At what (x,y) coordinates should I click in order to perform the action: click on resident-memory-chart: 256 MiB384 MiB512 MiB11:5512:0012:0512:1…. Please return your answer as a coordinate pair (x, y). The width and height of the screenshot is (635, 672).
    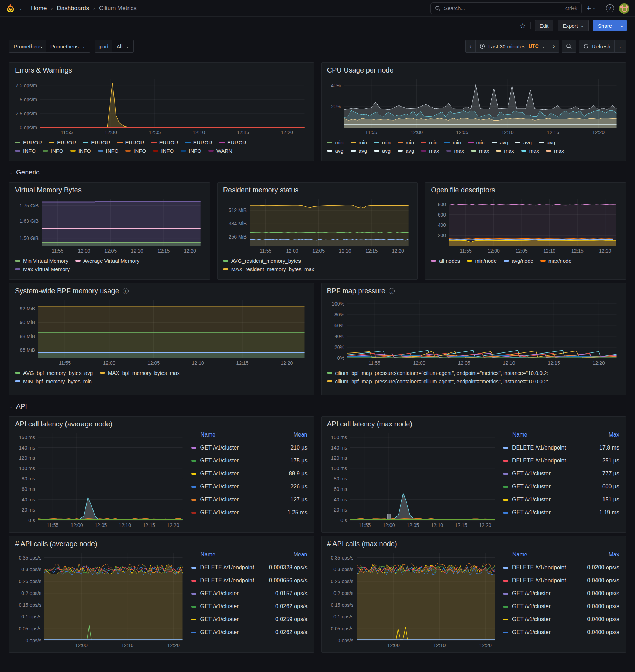
    Looking at the image, I should click on (318, 226).